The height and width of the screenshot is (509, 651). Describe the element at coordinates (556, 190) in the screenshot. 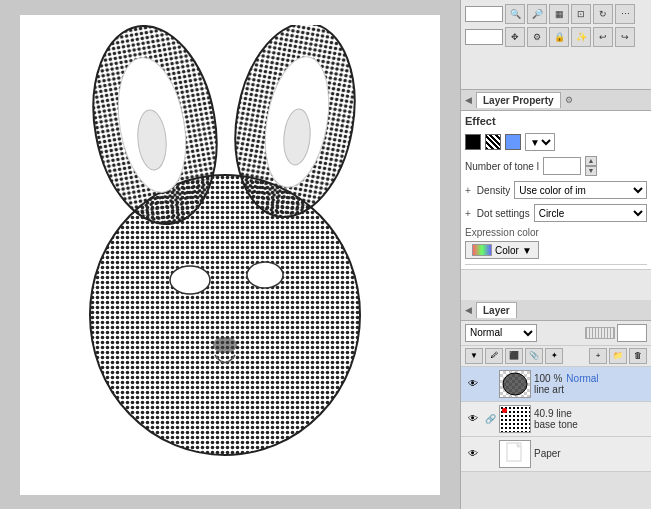

I see `density-row: + Density Use color of im` at that location.